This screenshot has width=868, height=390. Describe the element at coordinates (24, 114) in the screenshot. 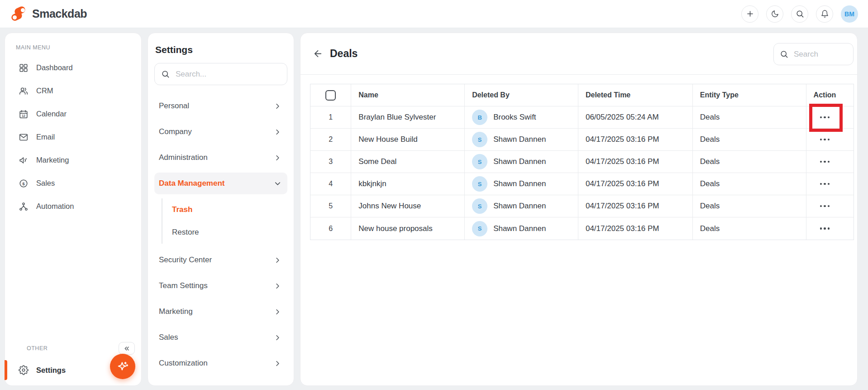

I see `calendar-icon: 12` at that location.